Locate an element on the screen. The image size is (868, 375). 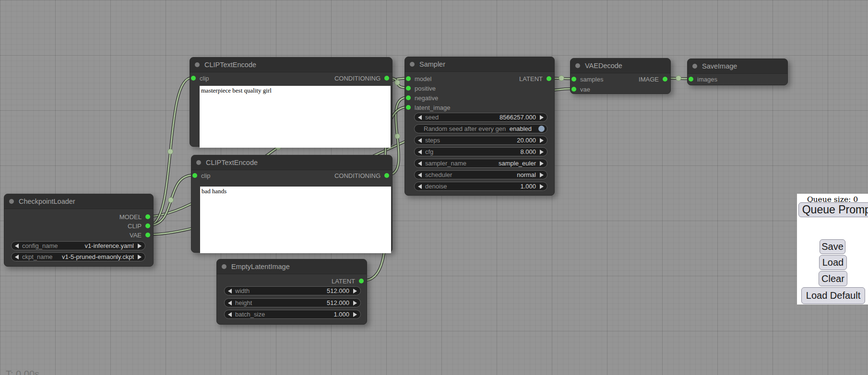
node-sampler: Sampler model positive negative latent_i… is located at coordinates (480, 126).